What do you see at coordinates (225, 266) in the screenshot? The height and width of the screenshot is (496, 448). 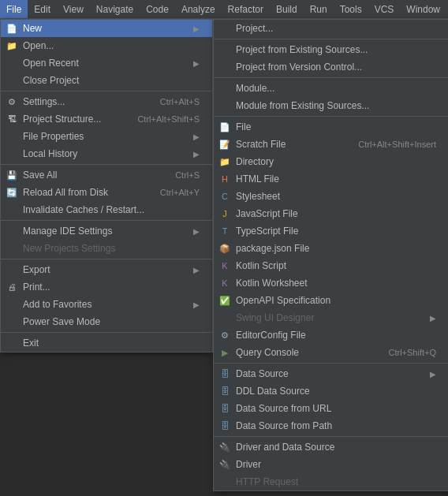 I see `kotlin-script-icon: K` at bounding box center [225, 266].